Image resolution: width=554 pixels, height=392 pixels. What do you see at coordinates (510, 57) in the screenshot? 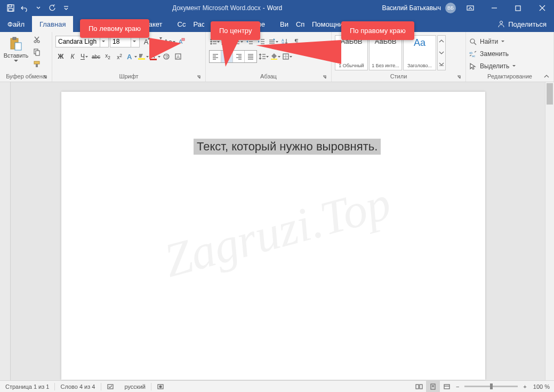
I see `group-editing: Найти abacЗаменить Выделить Редактирован…` at bounding box center [510, 57].